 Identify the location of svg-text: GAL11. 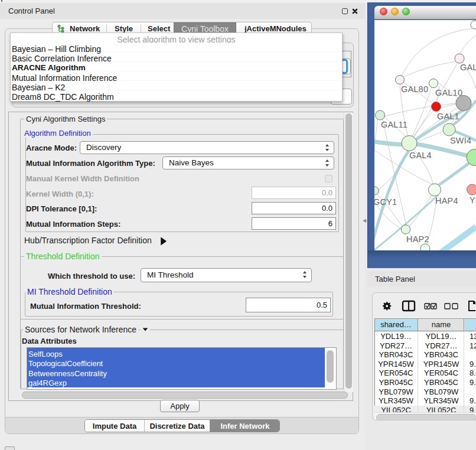
(395, 125).